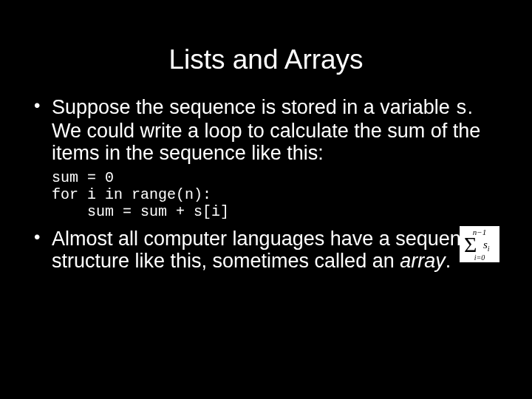 The image size is (532, 399). What do you see at coordinates (266, 250) in the screenshot?
I see `bullet-list-2: Almost all computer languages have a seq…` at bounding box center [266, 250].